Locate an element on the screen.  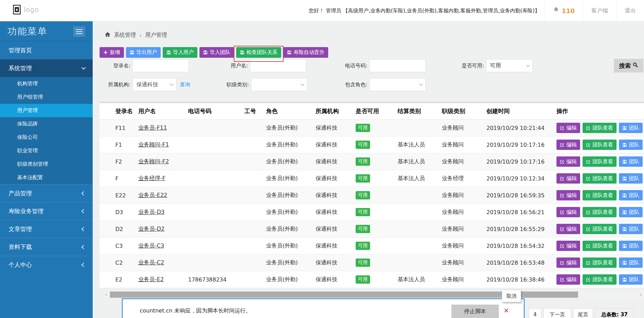
user-name-link: 业务顾问-F2 is located at coordinates (154, 162).